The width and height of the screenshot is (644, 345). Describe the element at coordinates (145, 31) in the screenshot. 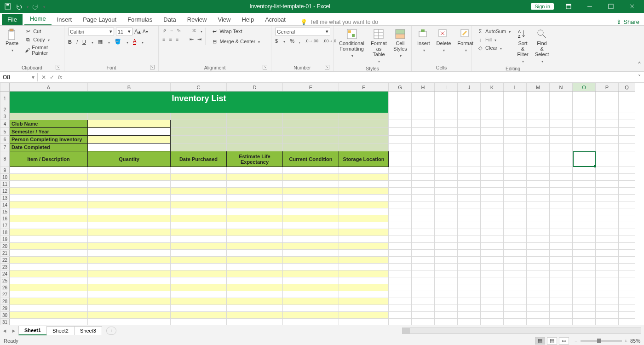

I see `decrease-font-icon: A▾` at that location.